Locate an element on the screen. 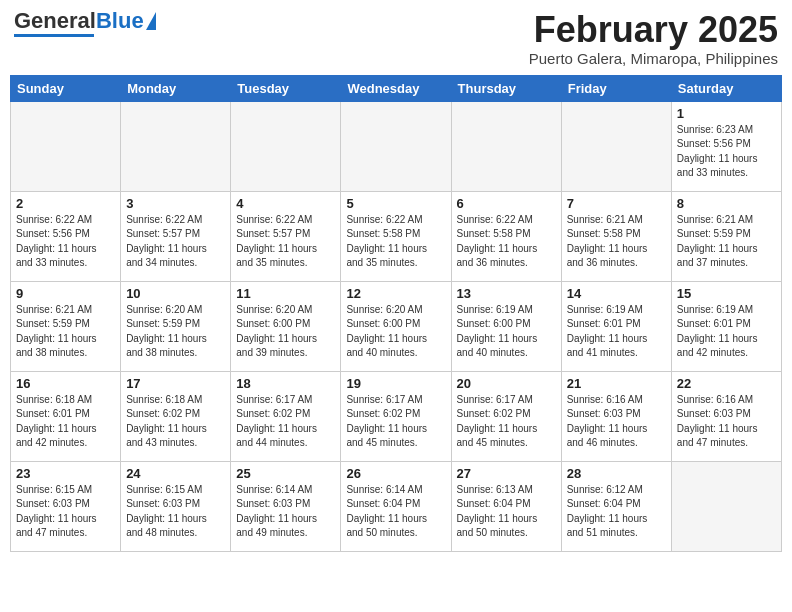 The image size is (792, 612). calendar-cell: 24Sunrise: 6:15 AM Sunset: 6:03 PM Dayli… is located at coordinates (176, 506).